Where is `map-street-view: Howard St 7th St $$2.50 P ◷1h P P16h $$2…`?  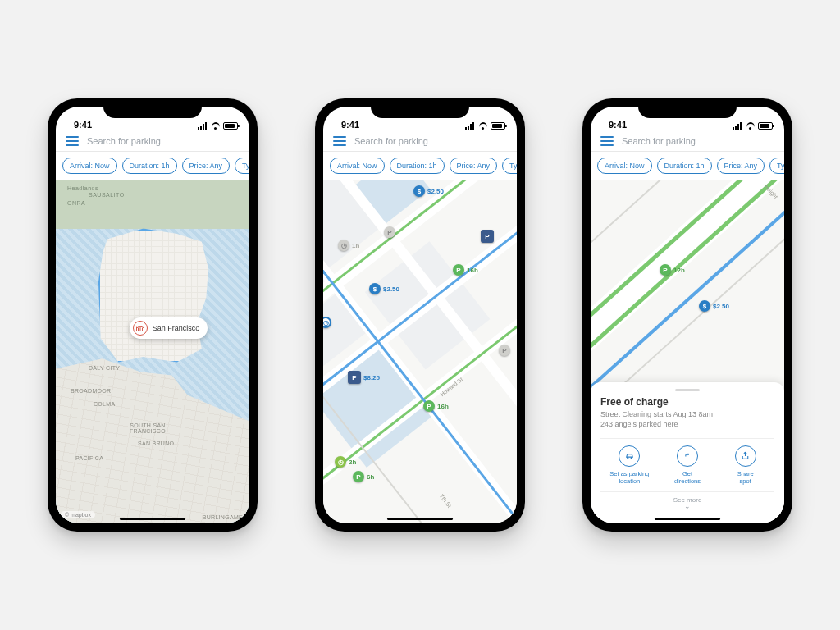 map-street-view: Howard St 7th St $$2.50 P ◷1h P P16h $$2… is located at coordinates (420, 352).